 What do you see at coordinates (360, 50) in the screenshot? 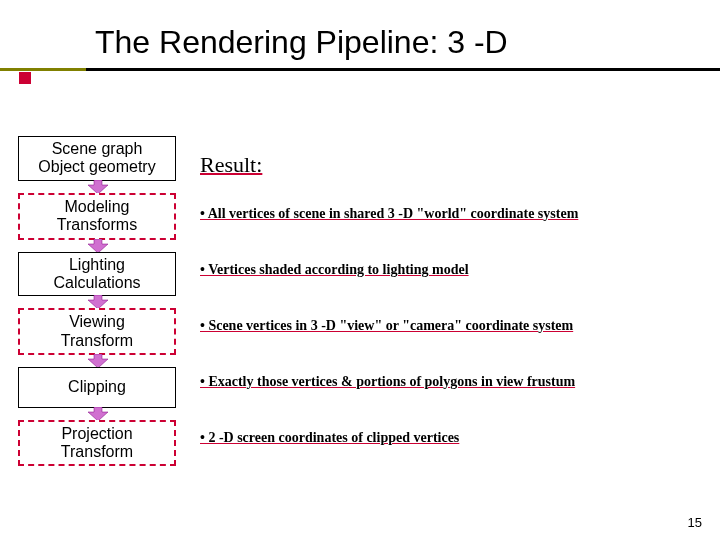
I see `title-bar: The Rendering Pipeline: 3 -D` at bounding box center [360, 50].